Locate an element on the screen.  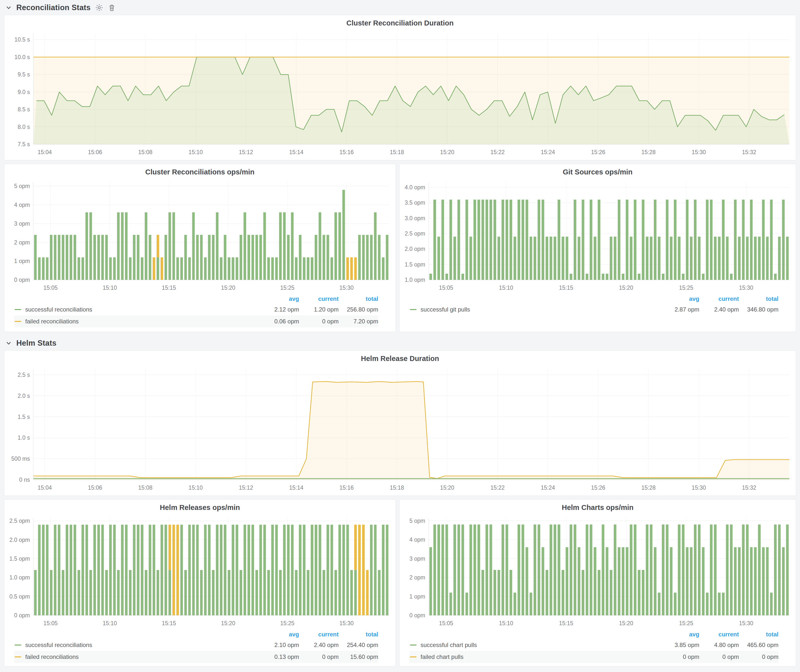
series-avg: 2.12 opm is located at coordinates (279, 309).